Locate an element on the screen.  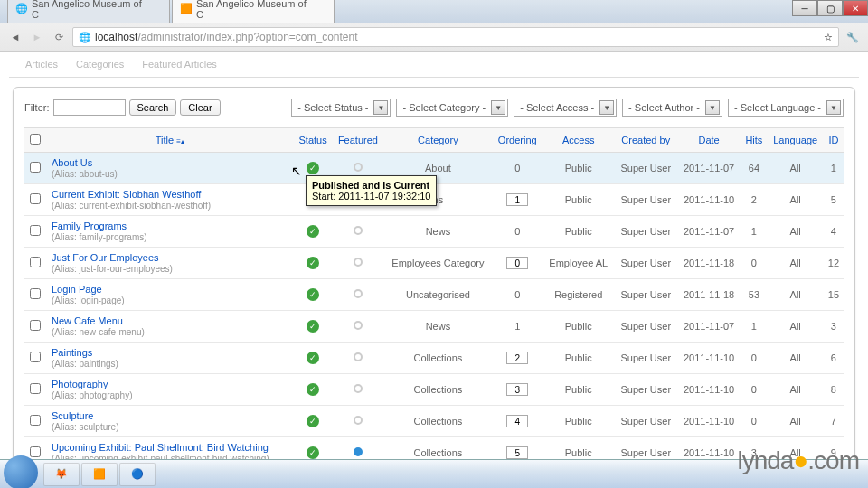
reload-button: ⟳ is located at coordinates (59, 37).